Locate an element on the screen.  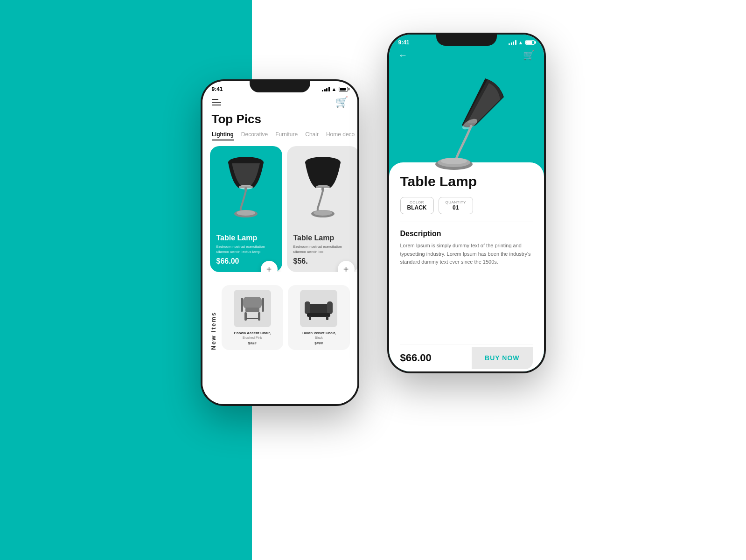
new-item-name-2: Fallon Velvet Chair, is located at coordinates (319, 333).